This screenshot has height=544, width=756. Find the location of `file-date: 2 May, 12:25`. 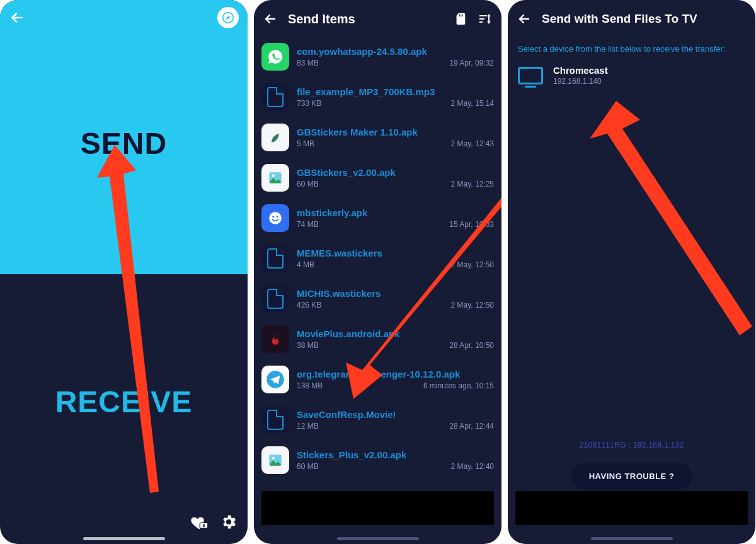

file-date: 2 May, 12:25 is located at coordinates (472, 184).